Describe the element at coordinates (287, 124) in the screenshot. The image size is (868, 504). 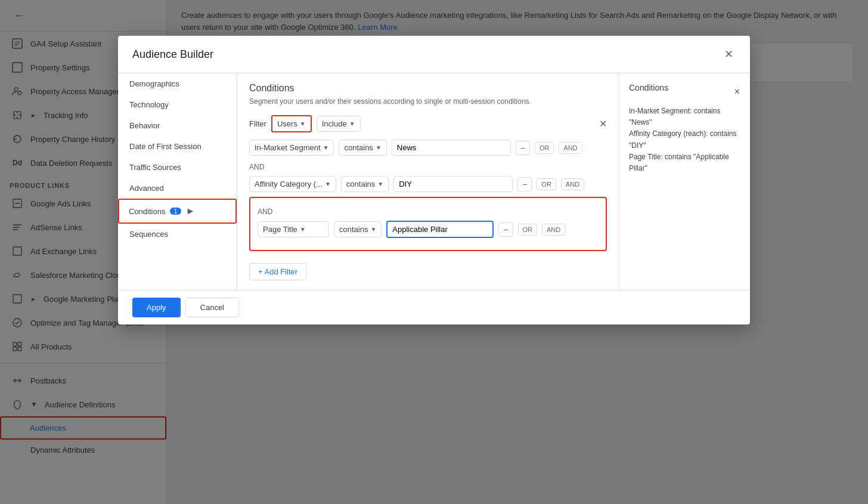
I see `users-select-label: Users` at that location.